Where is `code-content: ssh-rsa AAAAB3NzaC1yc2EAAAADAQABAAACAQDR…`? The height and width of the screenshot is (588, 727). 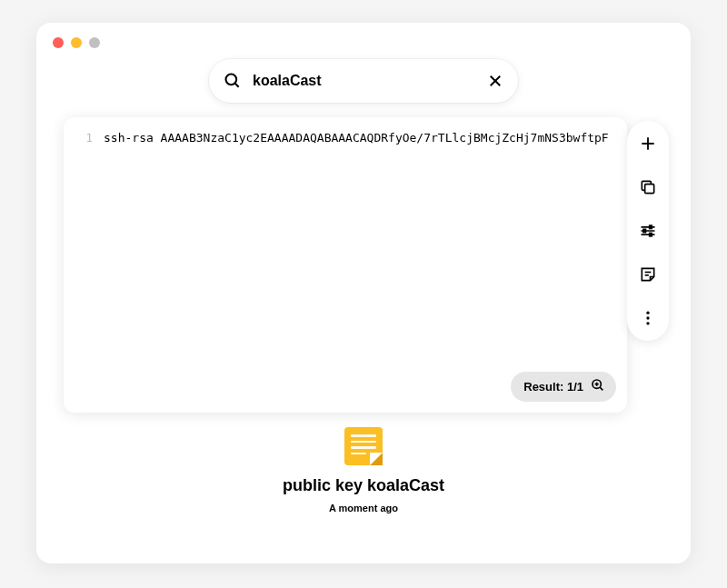 code-content: ssh-rsa AAAAB3NzaC1yc2EAAAADAQABAAACAQDR… is located at coordinates (356, 138).